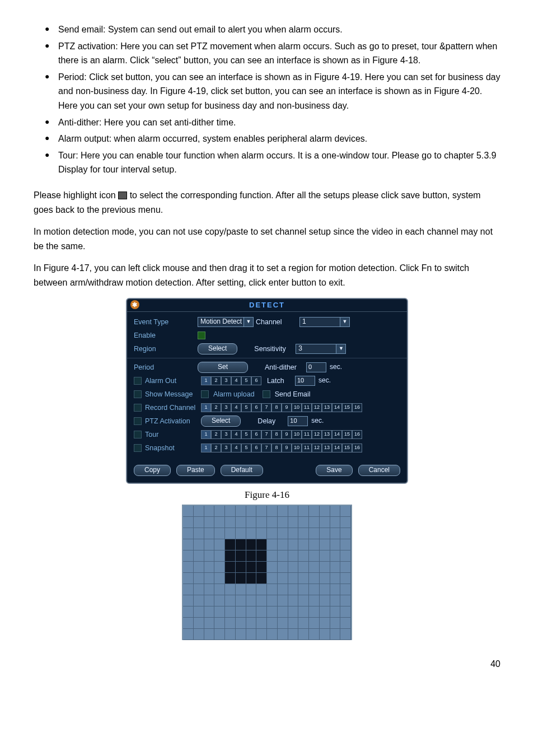 The height and width of the screenshot is (756, 534). Describe the element at coordinates (206, 408) in the screenshot. I see `channel-cell: 1` at that location.